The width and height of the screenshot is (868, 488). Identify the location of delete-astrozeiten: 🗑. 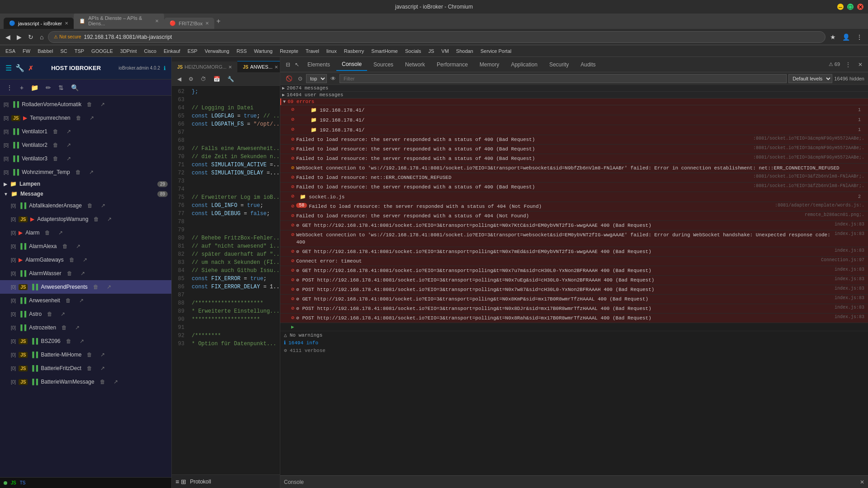
(64, 328).